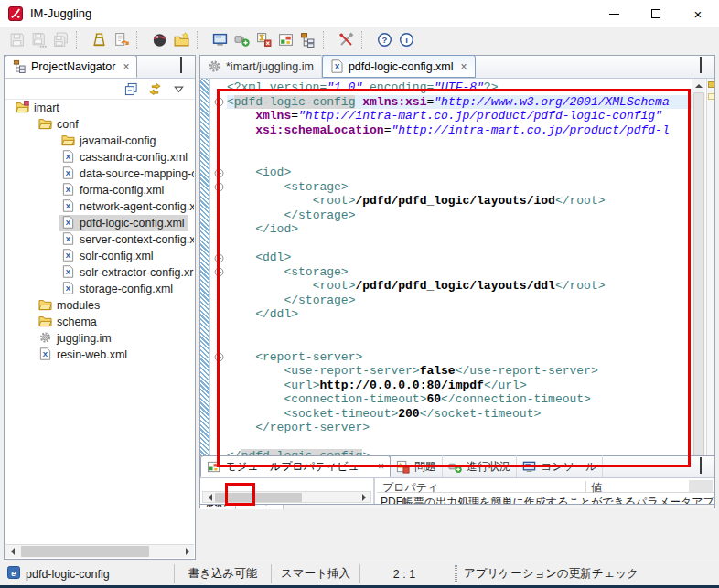 This screenshot has width=719, height=588. What do you see at coordinates (99, 305) in the screenshot?
I see `tree-item-modules: modules` at bounding box center [99, 305].